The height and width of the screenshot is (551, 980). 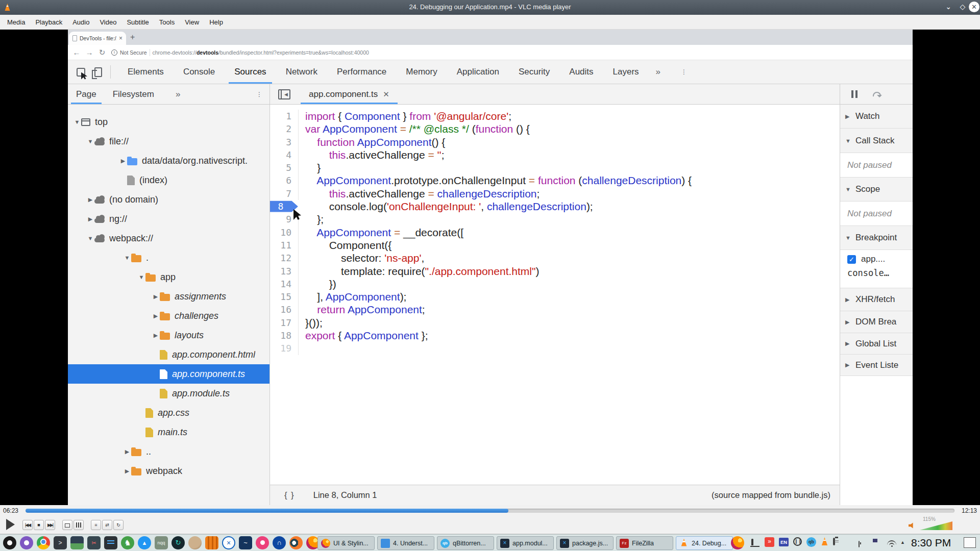 I want to click on vlc-tray-icon, so click(x=825, y=542).